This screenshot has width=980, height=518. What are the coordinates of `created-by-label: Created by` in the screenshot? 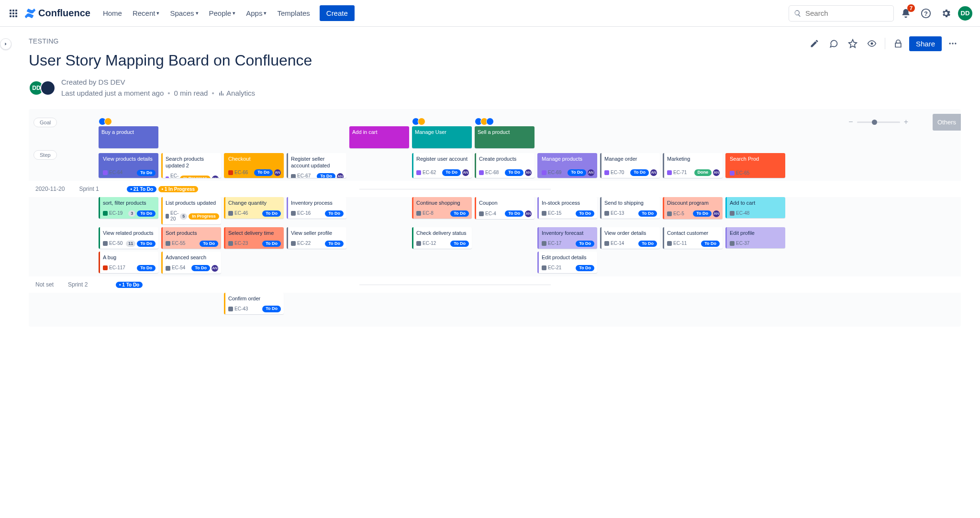 It's located at (80, 82).